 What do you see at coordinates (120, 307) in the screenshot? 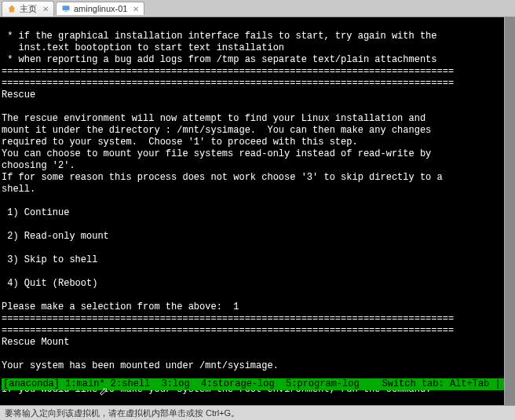
I see `selection-prompt: Please make a selection from the above: …` at bounding box center [120, 307].